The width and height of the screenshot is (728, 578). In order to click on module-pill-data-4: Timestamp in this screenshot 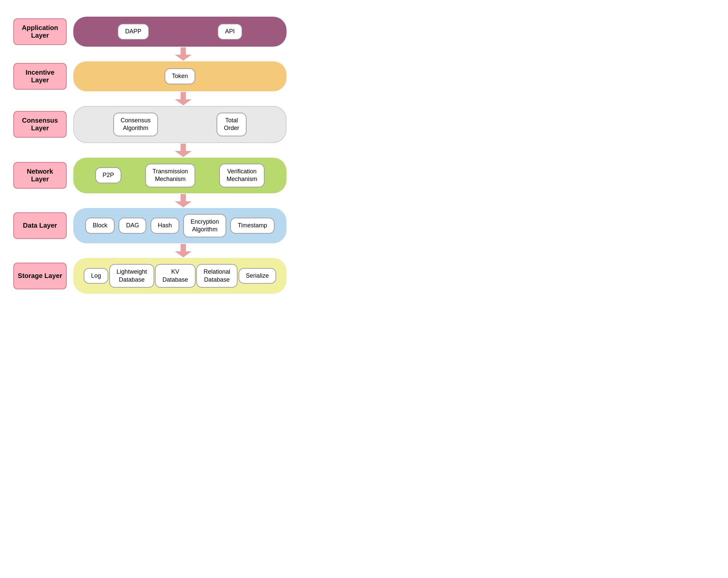, I will do `click(252, 226)`.